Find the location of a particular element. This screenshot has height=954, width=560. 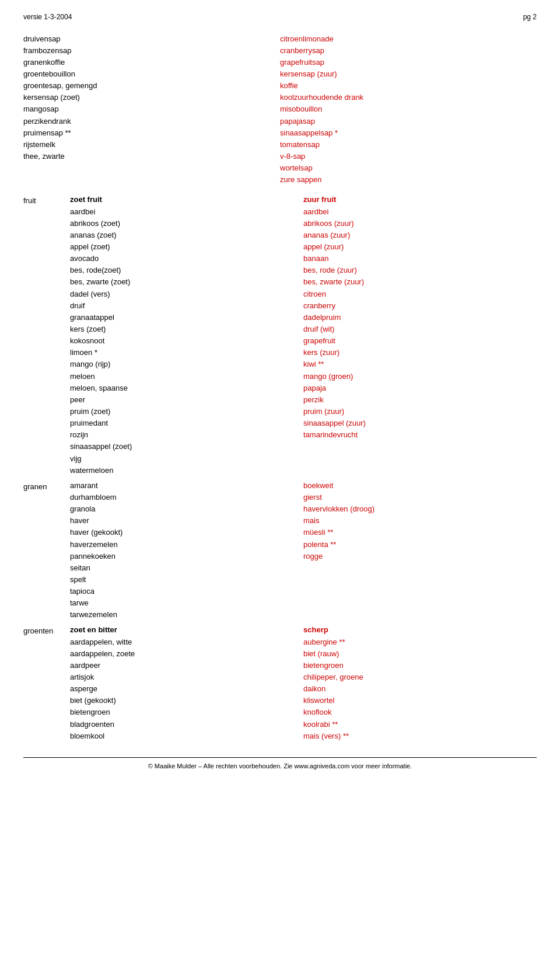

fruit-right-item: druif (wit) is located at coordinates (420, 329).